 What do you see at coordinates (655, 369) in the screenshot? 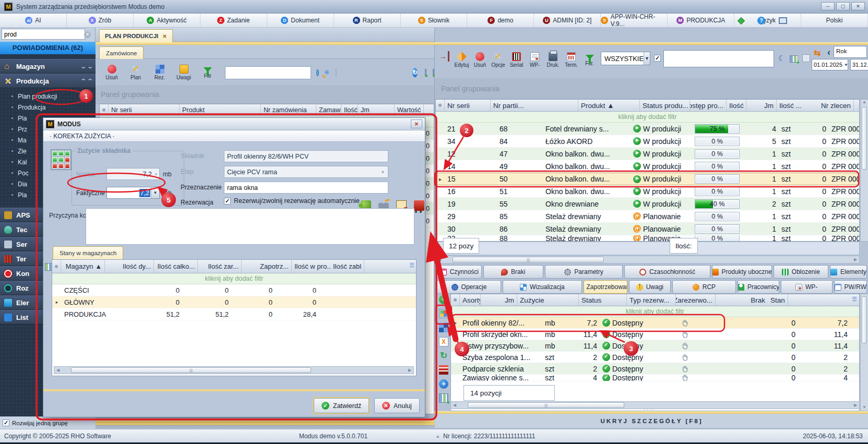
I see `table-row: Podparcie szklenia szt 2 Dostępny 0 2` at bounding box center [655, 369].